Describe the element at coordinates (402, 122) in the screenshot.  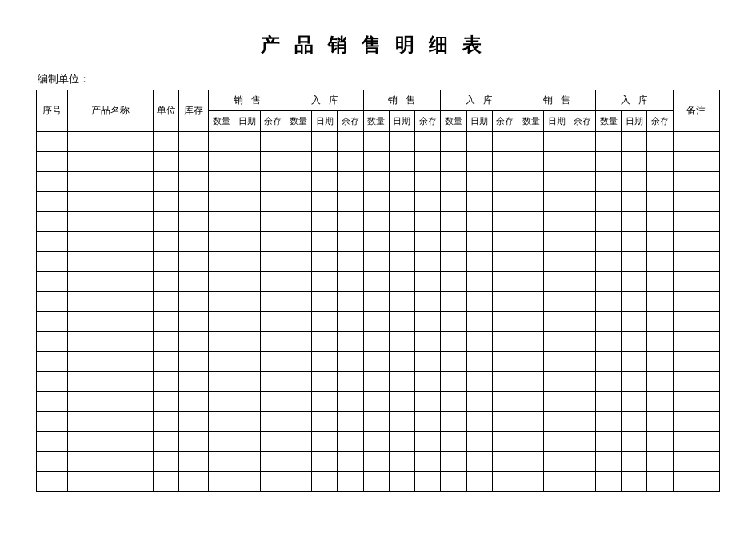
I see `col-date: 日期` at that location.